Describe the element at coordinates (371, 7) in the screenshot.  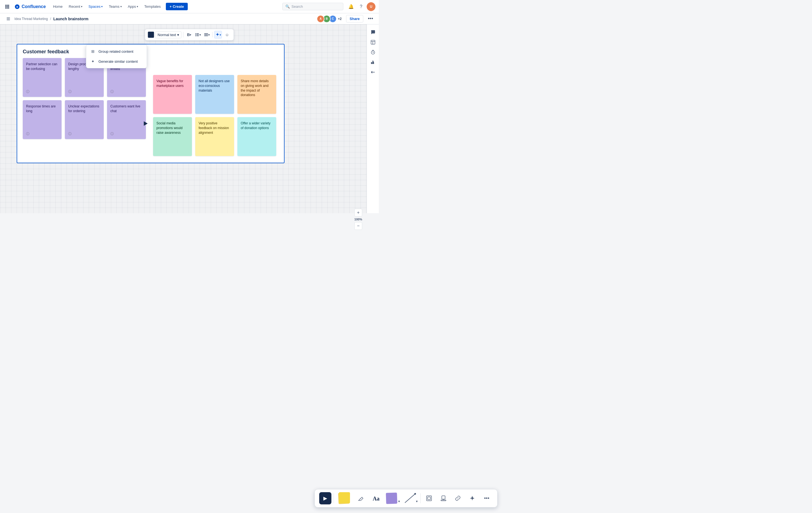
I see `user-avatar: U` at that location.